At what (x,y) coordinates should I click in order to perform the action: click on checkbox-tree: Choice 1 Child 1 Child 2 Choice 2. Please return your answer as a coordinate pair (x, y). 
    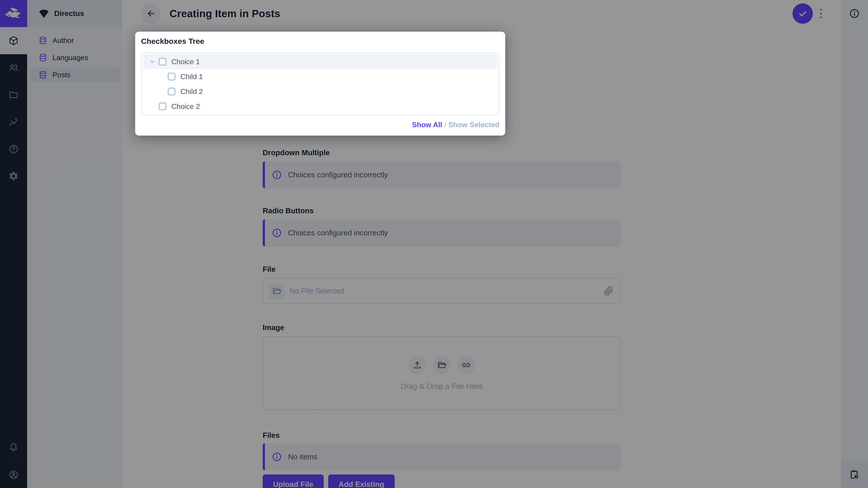
    Looking at the image, I should click on (320, 84).